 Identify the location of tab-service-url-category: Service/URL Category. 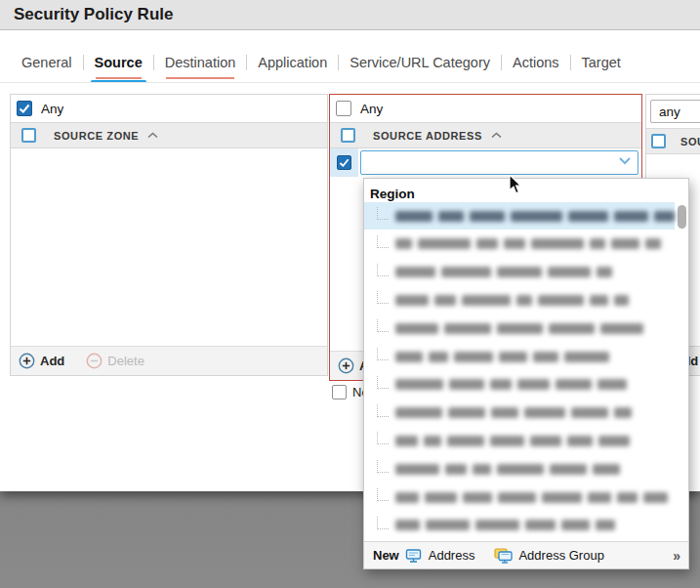
(420, 63).